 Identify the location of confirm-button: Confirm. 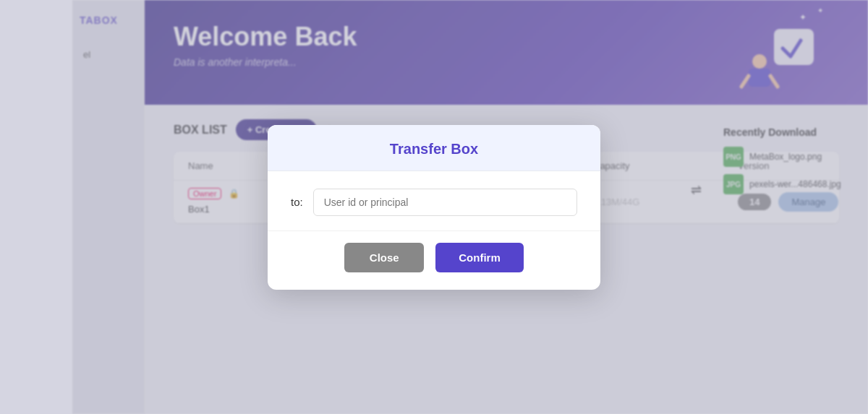
(480, 257).